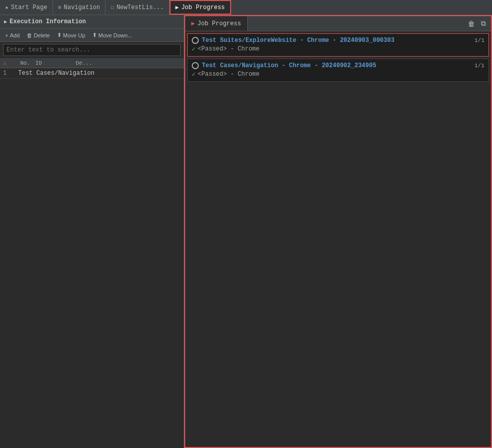 The height and width of the screenshot is (448, 492). What do you see at coordinates (95, 35) in the screenshot?
I see `down-icon: ⬆` at bounding box center [95, 35].